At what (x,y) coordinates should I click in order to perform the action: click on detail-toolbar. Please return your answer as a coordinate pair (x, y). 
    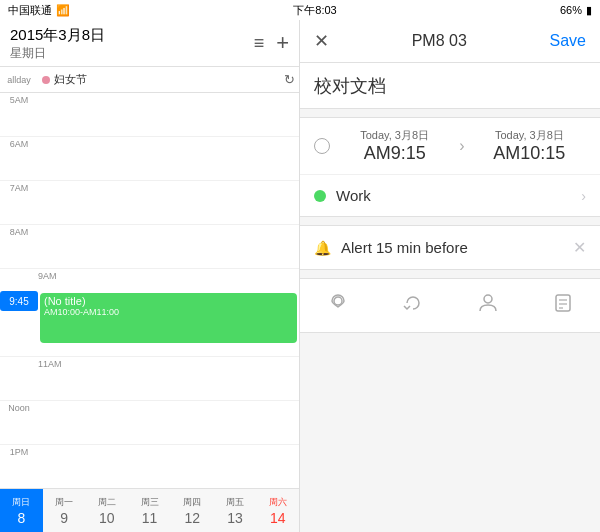
    Looking at the image, I should click on (450, 306).